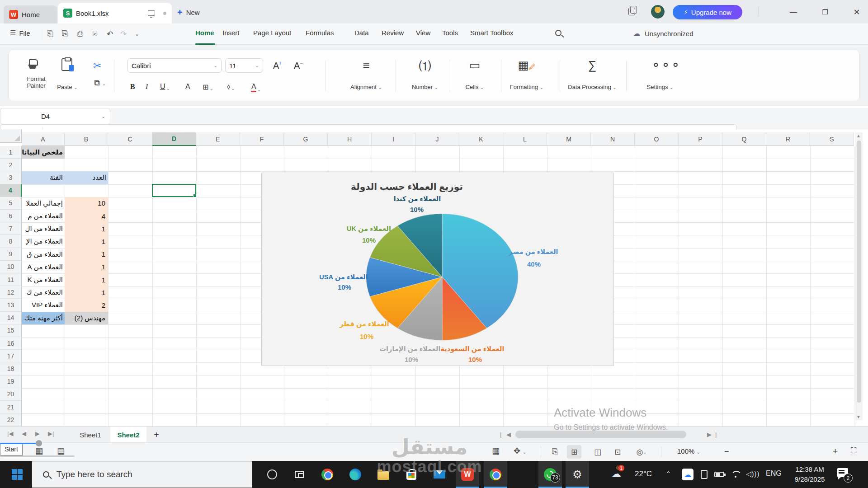 Image resolution: width=868 pixels, height=488 pixels. Describe the element at coordinates (43, 292) in the screenshot. I see `cell-A12: العملاء من ك` at that location.